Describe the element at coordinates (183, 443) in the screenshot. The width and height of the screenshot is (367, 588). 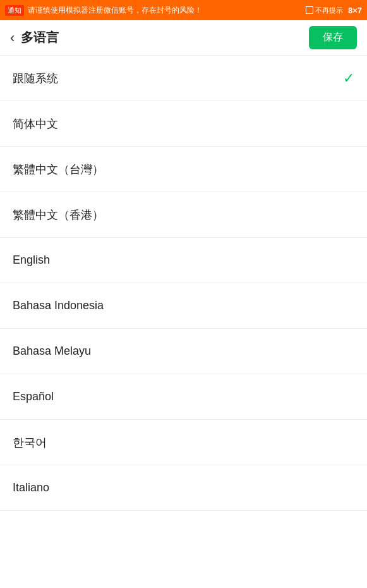
I see `list-item: 한국어` at that location.